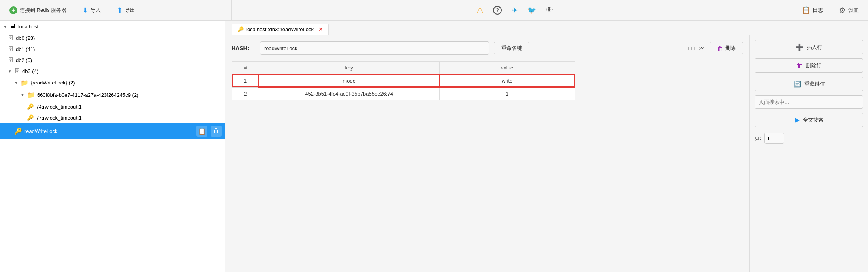 This screenshot has width=868, height=272. Describe the element at coordinates (814, 66) in the screenshot. I see `delete-row-label: 删除行` at that location.